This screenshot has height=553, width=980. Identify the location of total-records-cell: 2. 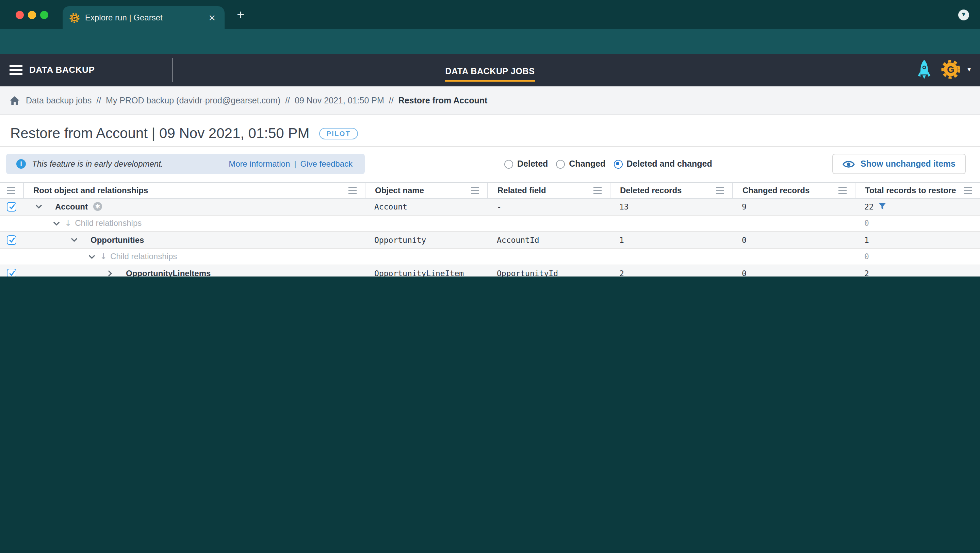
(918, 271).